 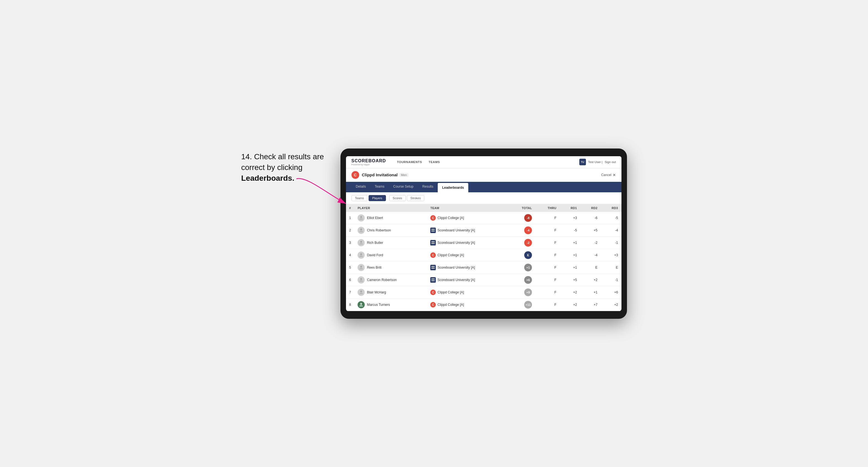 What do you see at coordinates (375, 255) in the screenshot?
I see `player-name: David Ford` at bounding box center [375, 255].